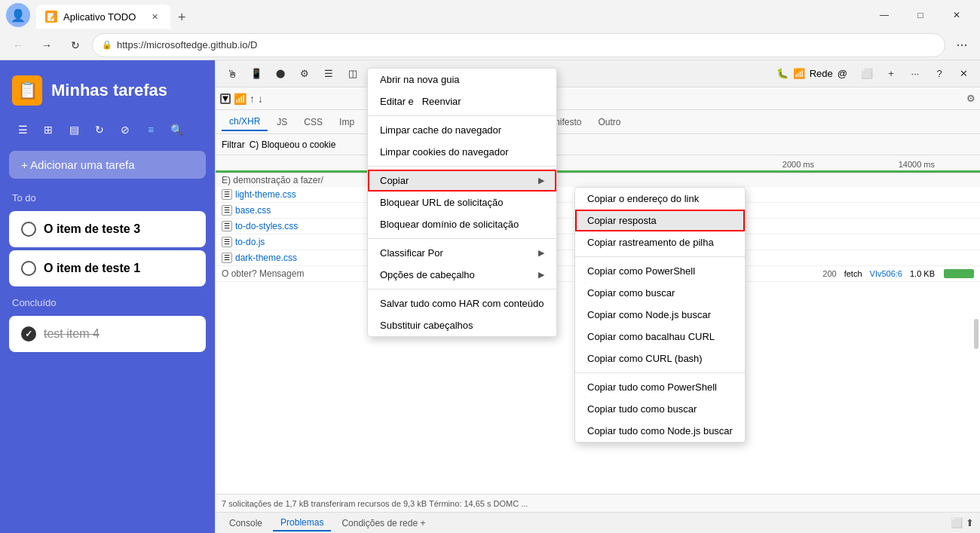 This screenshot has width=980, height=533. I want to click on bottom-tab-console: Console, so click(246, 523).